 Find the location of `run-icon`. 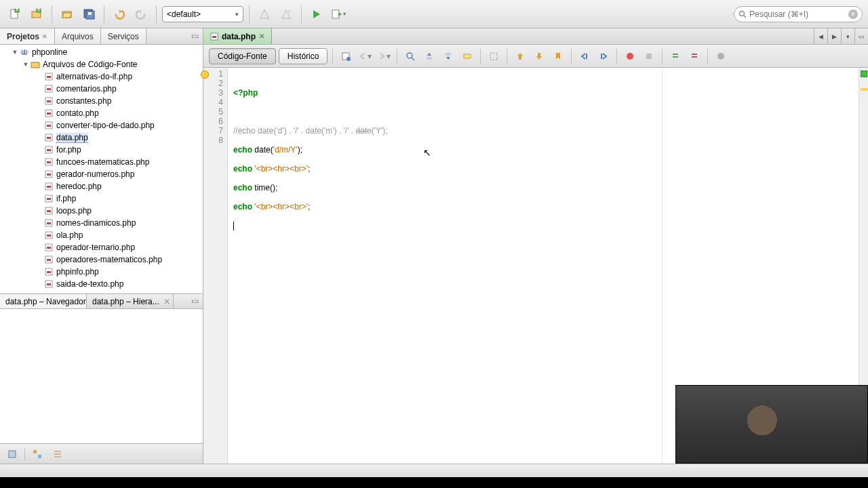

run-icon is located at coordinates (317, 14).